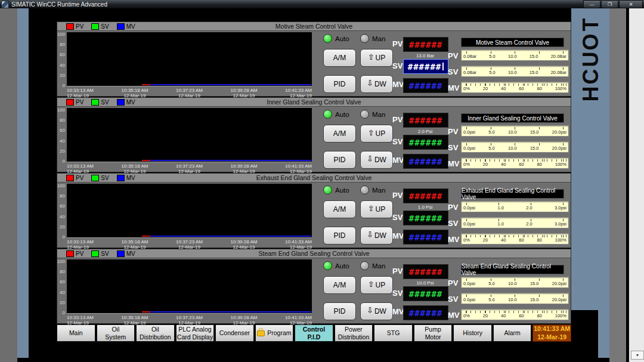 This screenshot has width=644, height=362. Describe the element at coordinates (131, 178) in the screenshot. I see `mv-legend-label: MV` at that location.